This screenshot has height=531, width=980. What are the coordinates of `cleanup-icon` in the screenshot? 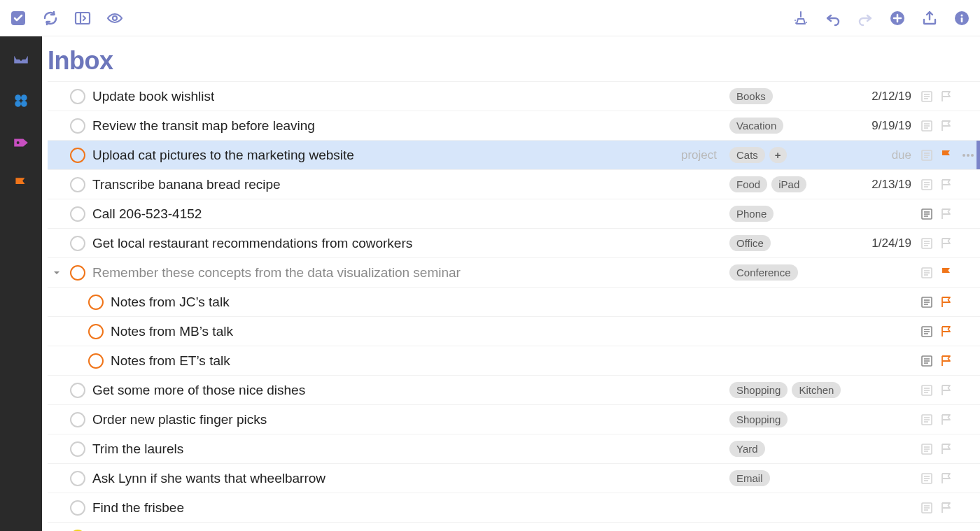 It's located at (801, 18).